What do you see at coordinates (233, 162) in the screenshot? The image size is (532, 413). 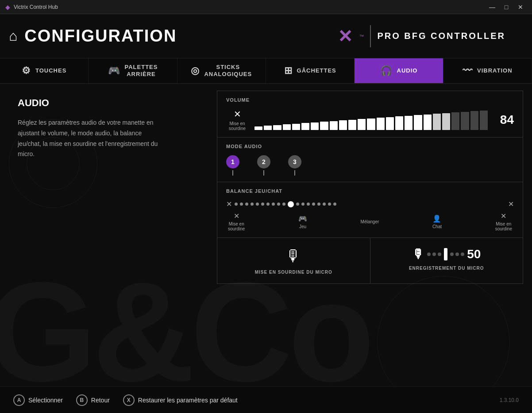 I see `mode-1-circle: 1` at bounding box center [233, 162].